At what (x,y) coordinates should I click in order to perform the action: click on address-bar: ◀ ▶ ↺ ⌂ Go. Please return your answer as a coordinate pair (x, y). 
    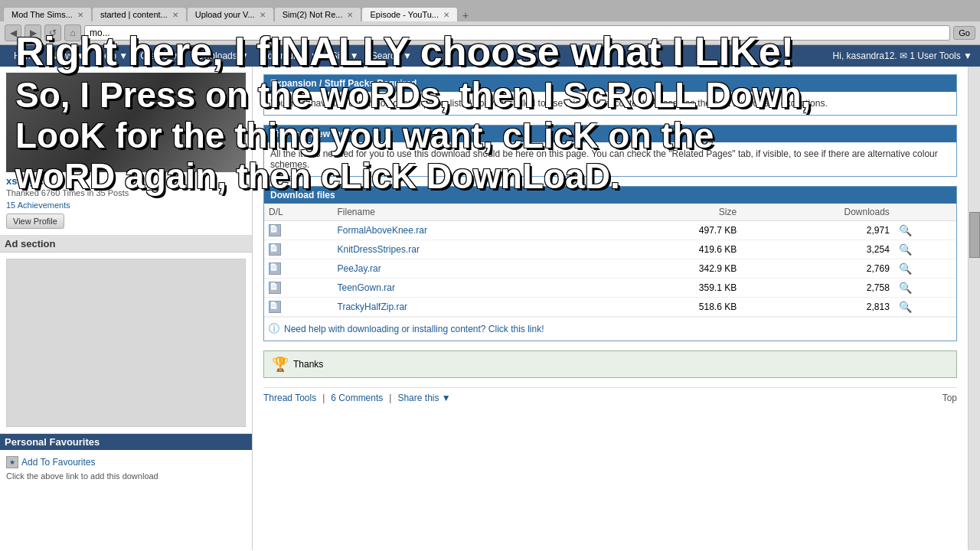
    Looking at the image, I should click on (490, 33).